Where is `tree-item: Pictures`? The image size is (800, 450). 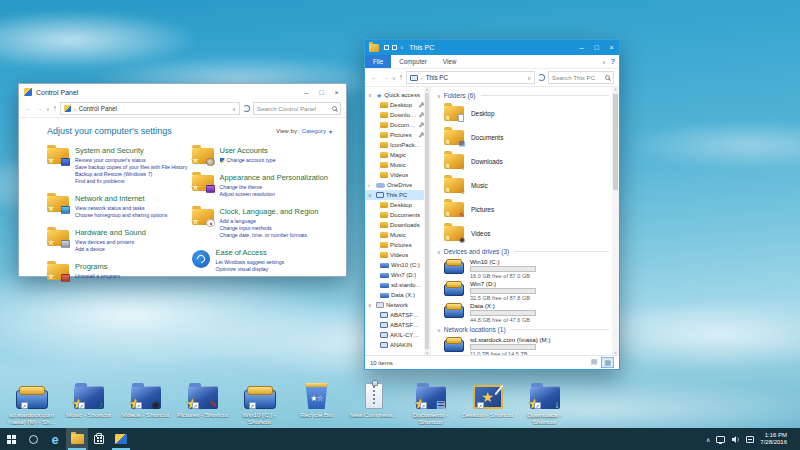
tree-item: Pictures is located at coordinates (398, 245).